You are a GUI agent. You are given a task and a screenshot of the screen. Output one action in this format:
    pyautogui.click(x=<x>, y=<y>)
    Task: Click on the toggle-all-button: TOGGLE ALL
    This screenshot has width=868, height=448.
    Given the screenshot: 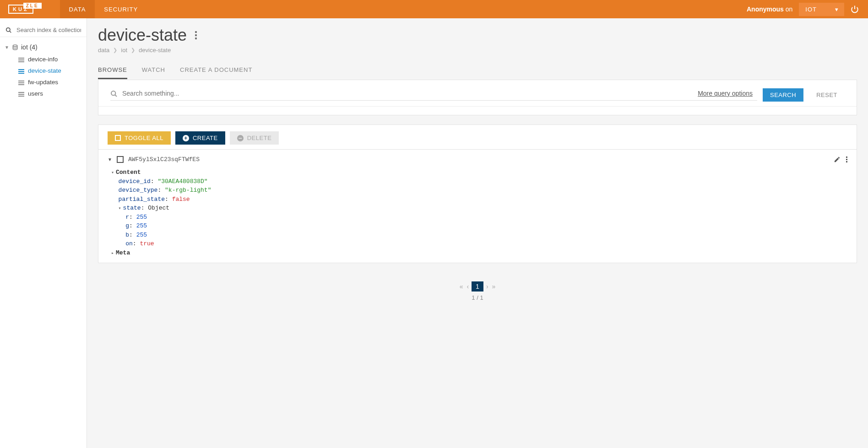 What is the action you would take?
    pyautogui.click(x=139, y=138)
    